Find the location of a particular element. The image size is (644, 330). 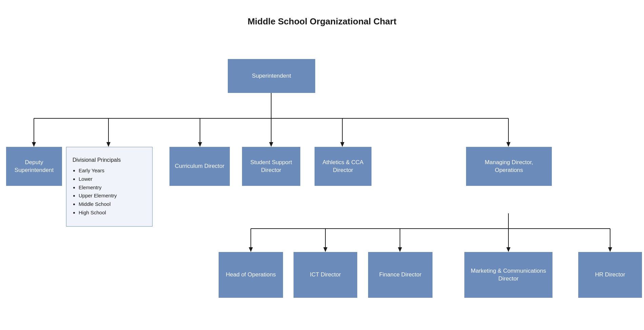

deputy-superintendent-box: Deputy Superintendent is located at coordinates (34, 166).